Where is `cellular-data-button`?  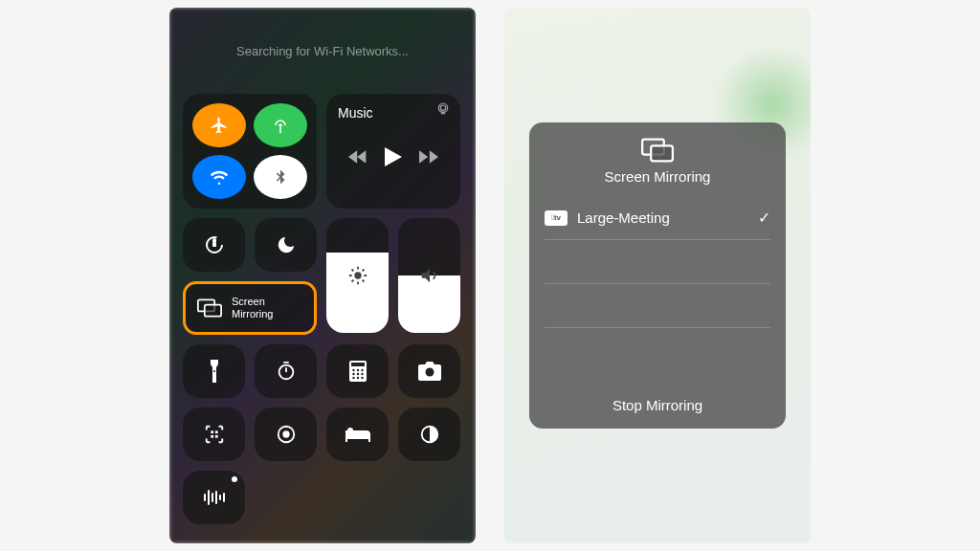 cellular-data-button is located at coordinates (280, 125).